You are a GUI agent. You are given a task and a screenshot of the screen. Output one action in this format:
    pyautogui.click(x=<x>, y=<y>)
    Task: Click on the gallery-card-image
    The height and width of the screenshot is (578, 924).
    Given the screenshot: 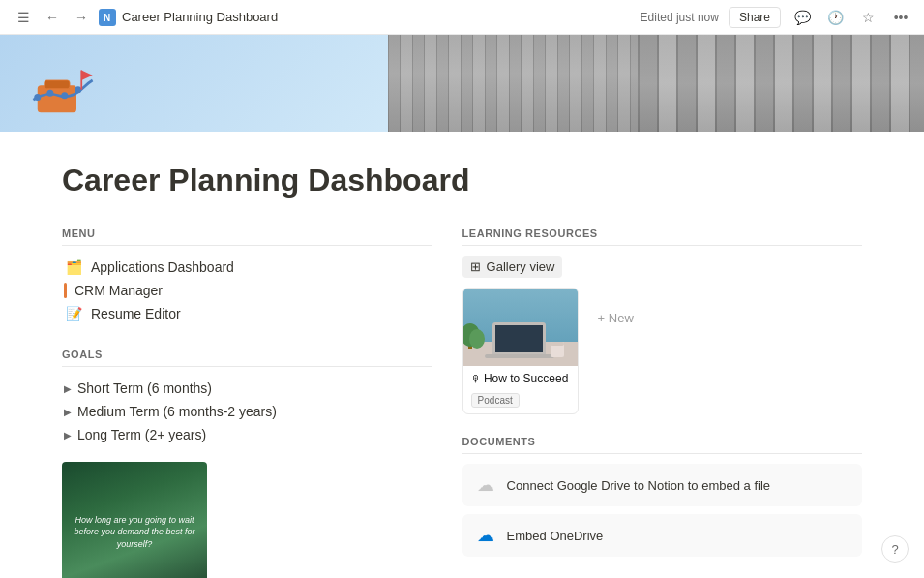 What is the action you would take?
    pyautogui.click(x=521, y=327)
    